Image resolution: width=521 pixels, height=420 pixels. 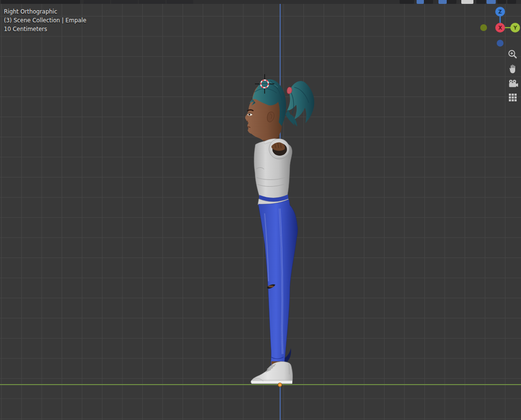 What do you see at coordinates (45, 29) in the screenshot?
I see `grid-scale-label: 10 Centimeters` at bounding box center [45, 29].